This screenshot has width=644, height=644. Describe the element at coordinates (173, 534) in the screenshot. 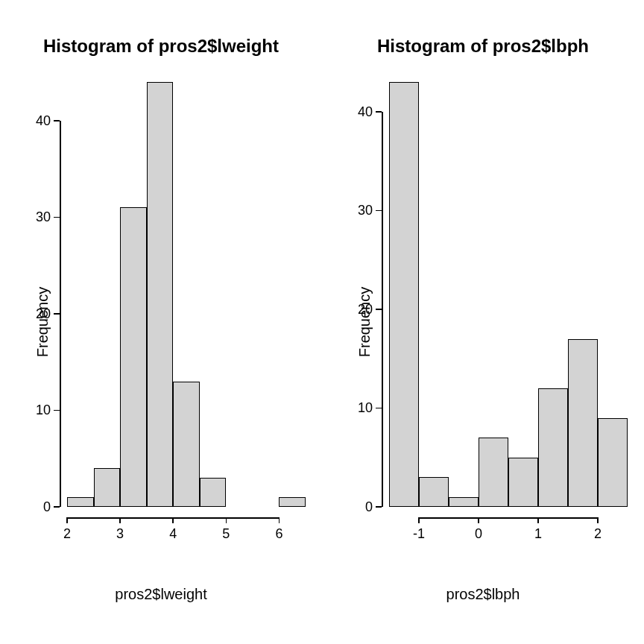

I see `x-tick-label: 4` at that location.